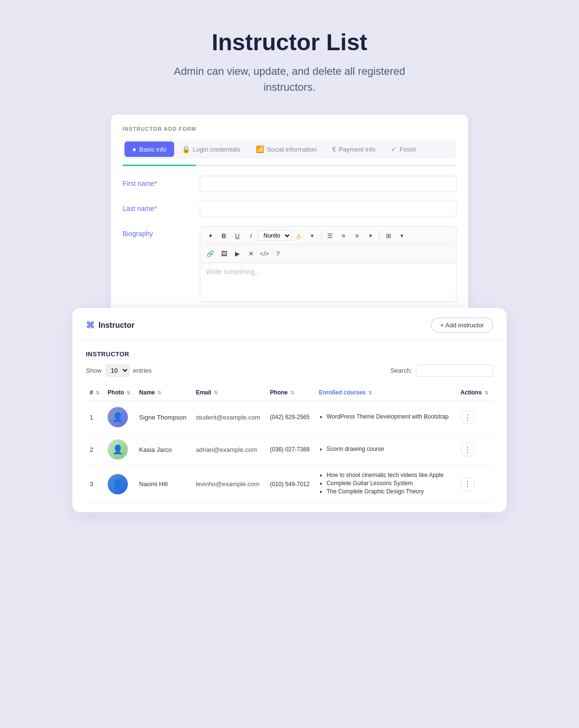 The width and height of the screenshot is (579, 728). What do you see at coordinates (290, 393) in the screenshot?
I see `table-header: # ⇅ Photo ⇅ Name ⇅ Email ⇅ Phone ⇅` at bounding box center [290, 393].